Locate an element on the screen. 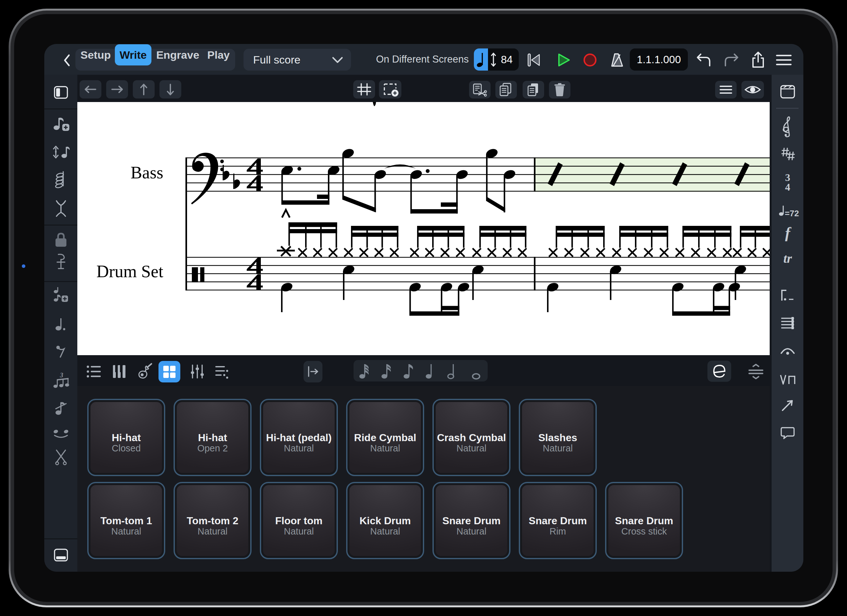  svg-text: f is located at coordinates (788, 233).